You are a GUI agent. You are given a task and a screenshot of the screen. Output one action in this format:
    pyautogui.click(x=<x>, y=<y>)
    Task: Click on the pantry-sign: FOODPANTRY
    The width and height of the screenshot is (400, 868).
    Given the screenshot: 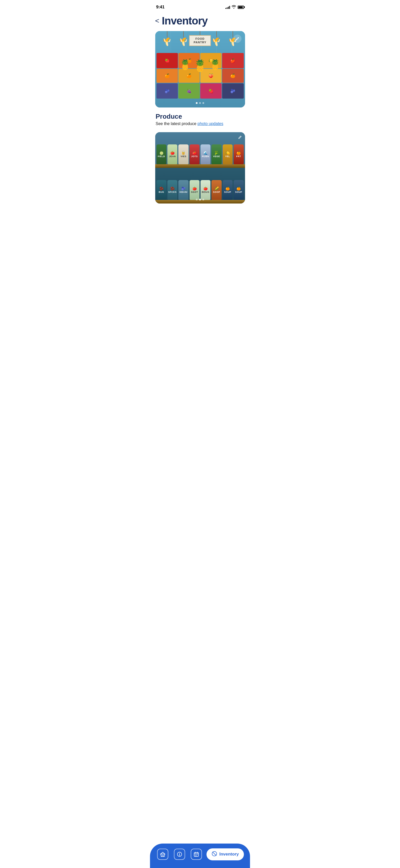 What is the action you would take?
    pyautogui.click(x=200, y=40)
    